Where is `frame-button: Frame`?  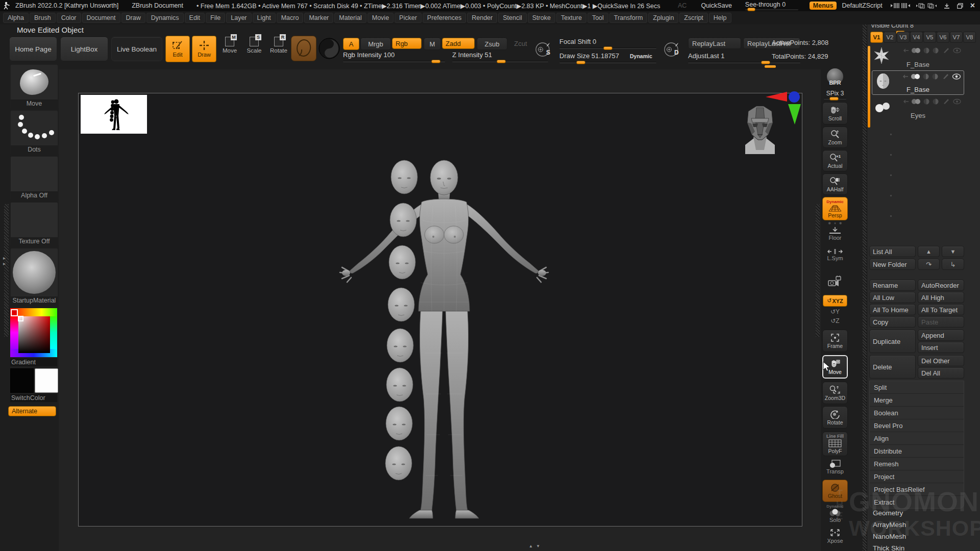 frame-button: Frame is located at coordinates (835, 341).